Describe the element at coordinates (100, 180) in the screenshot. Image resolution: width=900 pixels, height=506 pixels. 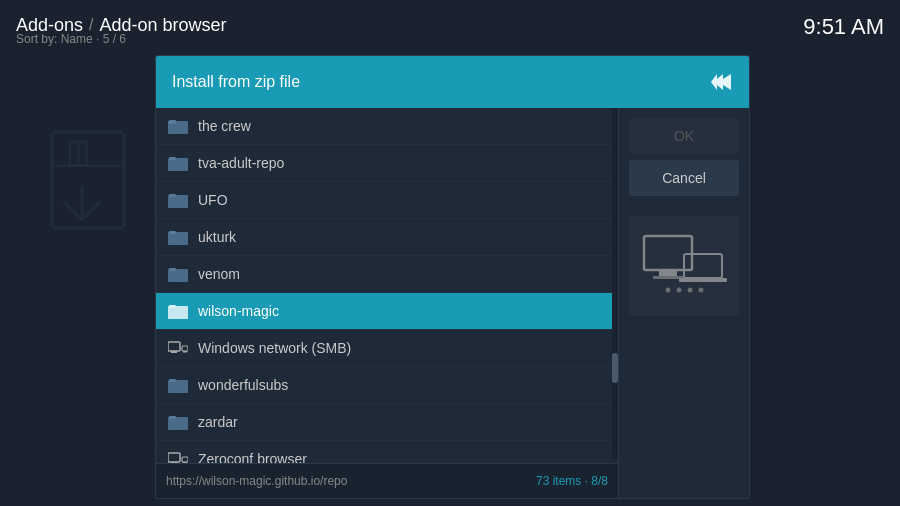
I see `background-zip-icon` at that location.